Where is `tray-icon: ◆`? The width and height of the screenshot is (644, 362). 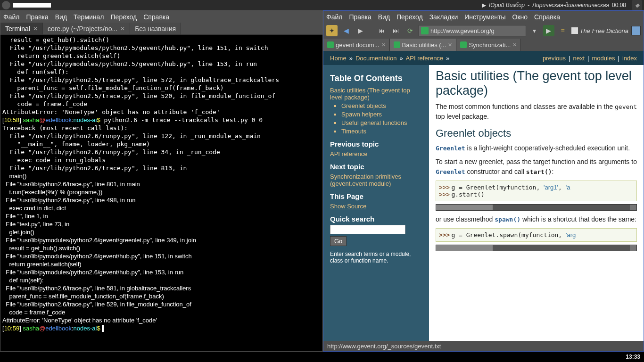
tray-icon: ◆ is located at coordinates (637, 5).